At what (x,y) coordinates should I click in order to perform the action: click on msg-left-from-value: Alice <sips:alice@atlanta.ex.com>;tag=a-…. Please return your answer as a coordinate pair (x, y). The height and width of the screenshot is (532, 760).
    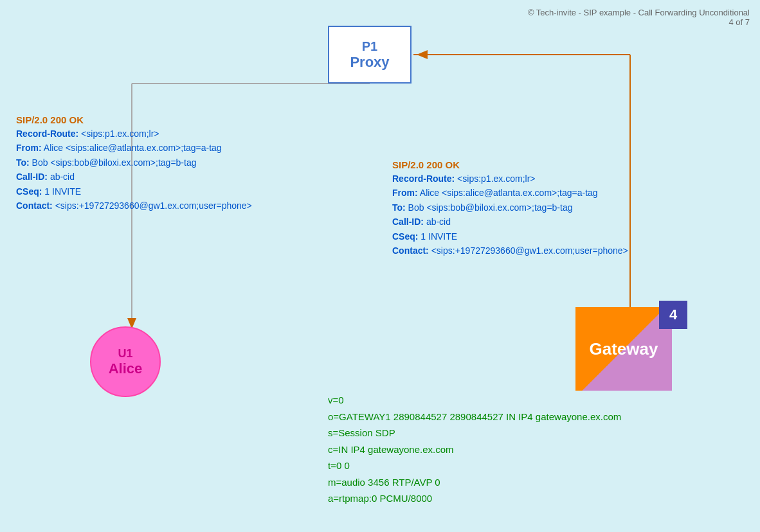
    Looking at the image, I should click on (132, 148).